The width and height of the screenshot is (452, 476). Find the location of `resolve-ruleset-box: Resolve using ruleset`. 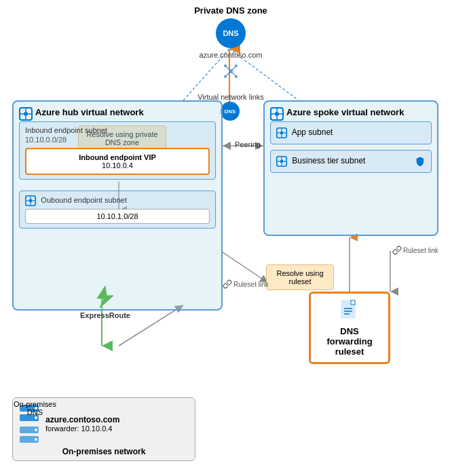

resolve-ruleset-box: Resolve using ruleset is located at coordinates (300, 277).